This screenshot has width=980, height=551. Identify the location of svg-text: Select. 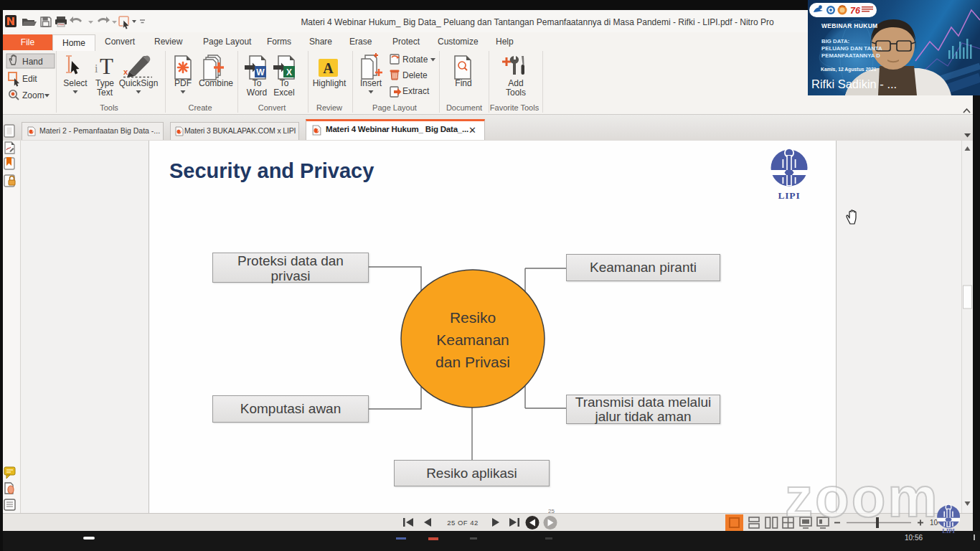
(75, 83).